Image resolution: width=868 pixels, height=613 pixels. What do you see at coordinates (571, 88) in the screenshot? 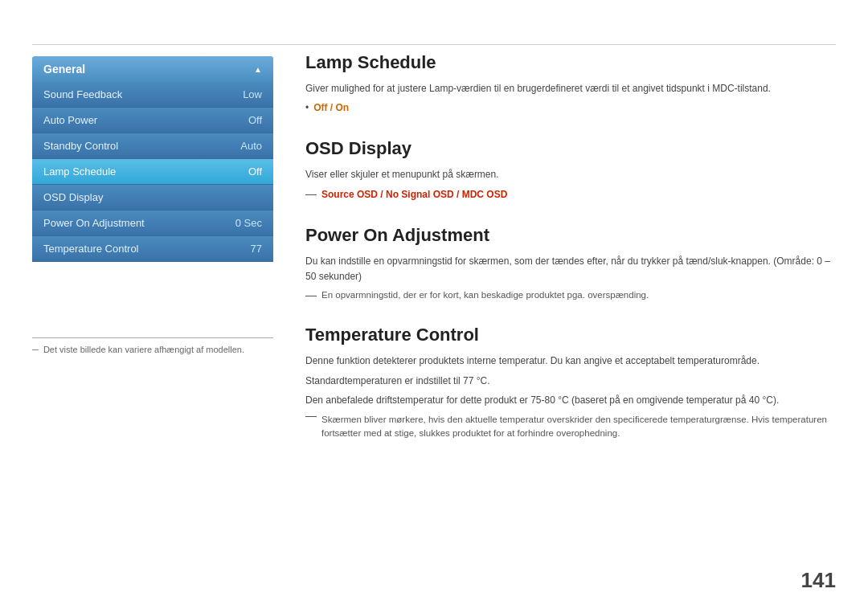
I see `lamp-schedule-desc: Giver mulighed for at justere Lamp-værdi…` at bounding box center [571, 88].